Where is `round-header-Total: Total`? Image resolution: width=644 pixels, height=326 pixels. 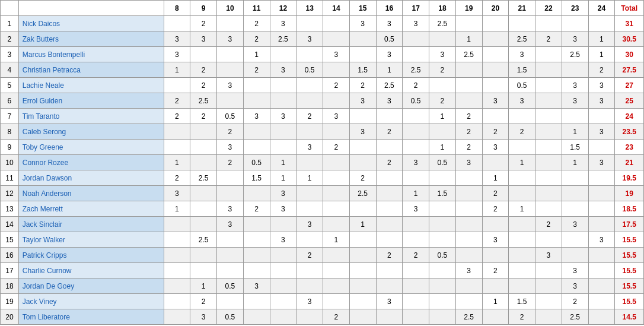 round-header-Total: Total is located at coordinates (630, 8).